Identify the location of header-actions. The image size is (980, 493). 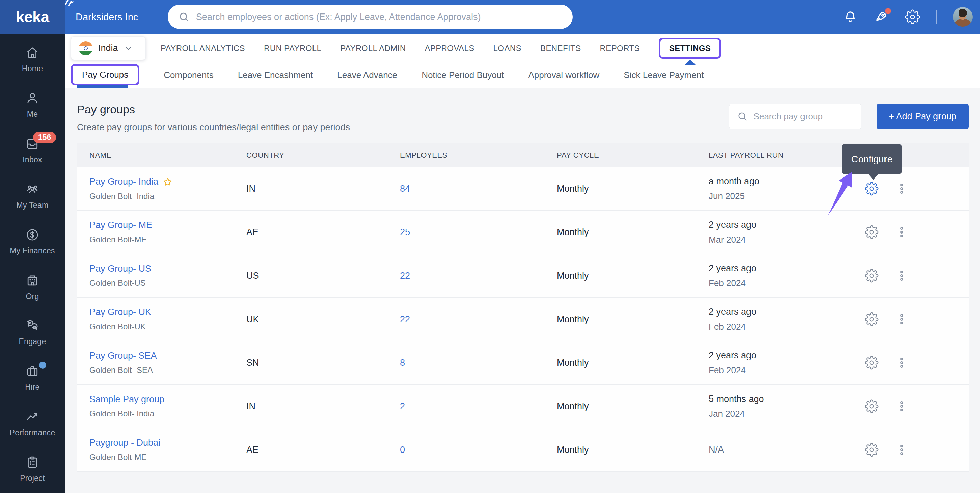
(908, 17).